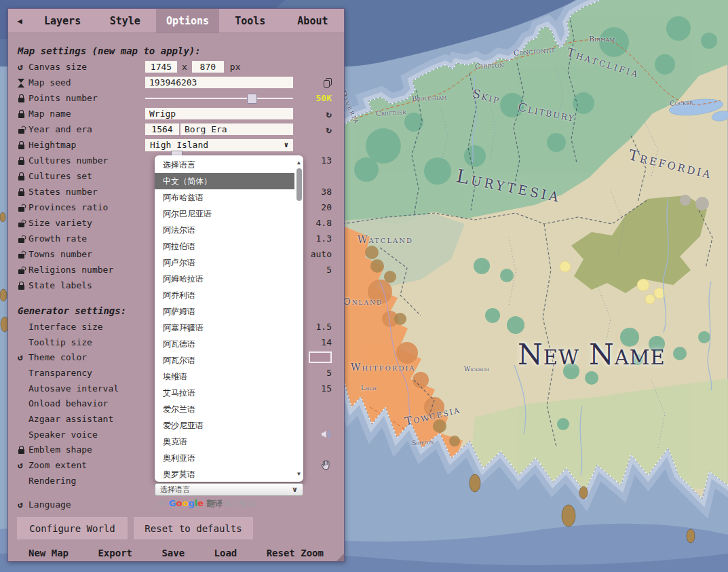 This screenshot has width=728, height=572. I want to click on language-option: 阿姆哈拉语, so click(225, 279).